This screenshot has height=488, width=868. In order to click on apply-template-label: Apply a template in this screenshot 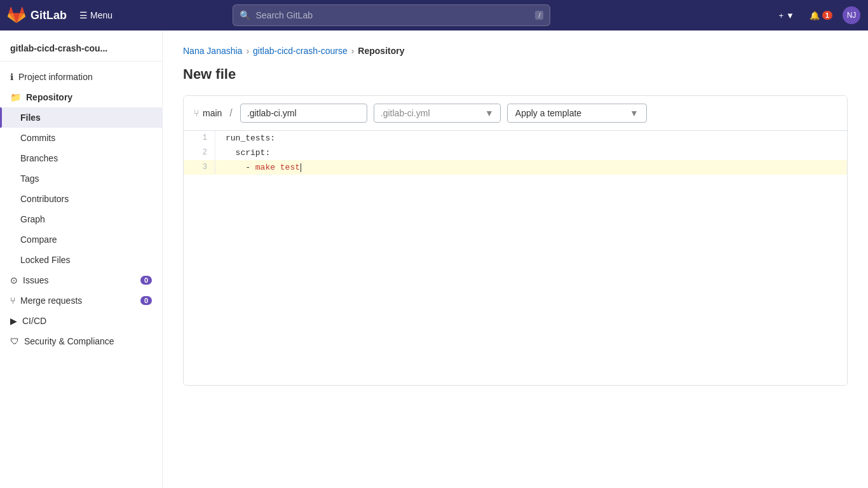, I will do `click(548, 113)`.